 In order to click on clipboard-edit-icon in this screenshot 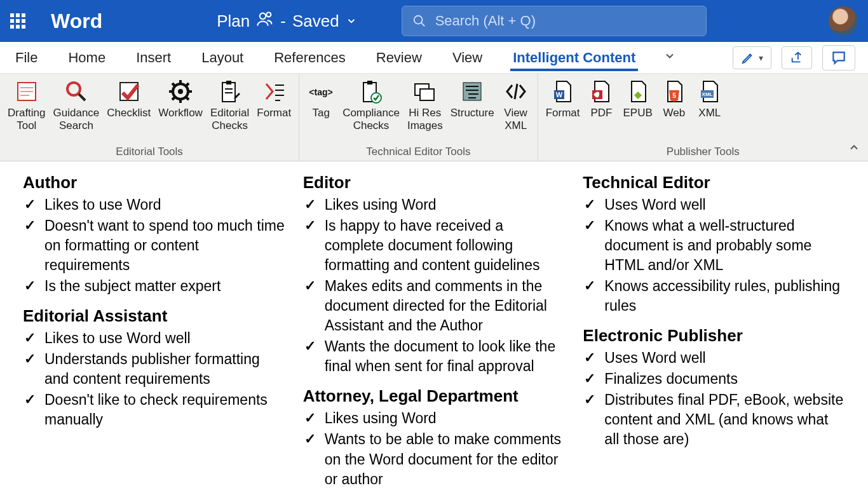, I will do `click(230, 92)`.